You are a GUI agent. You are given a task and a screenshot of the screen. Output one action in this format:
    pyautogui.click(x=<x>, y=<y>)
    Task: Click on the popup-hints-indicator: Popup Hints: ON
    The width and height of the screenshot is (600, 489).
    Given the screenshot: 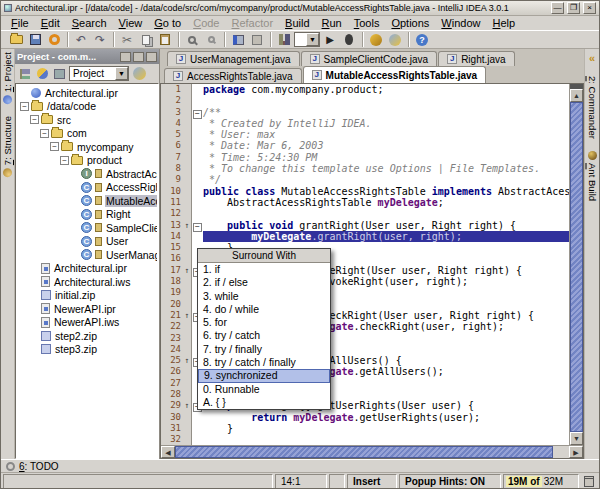 What is the action you would take?
    pyautogui.click(x=450, y=482)
    